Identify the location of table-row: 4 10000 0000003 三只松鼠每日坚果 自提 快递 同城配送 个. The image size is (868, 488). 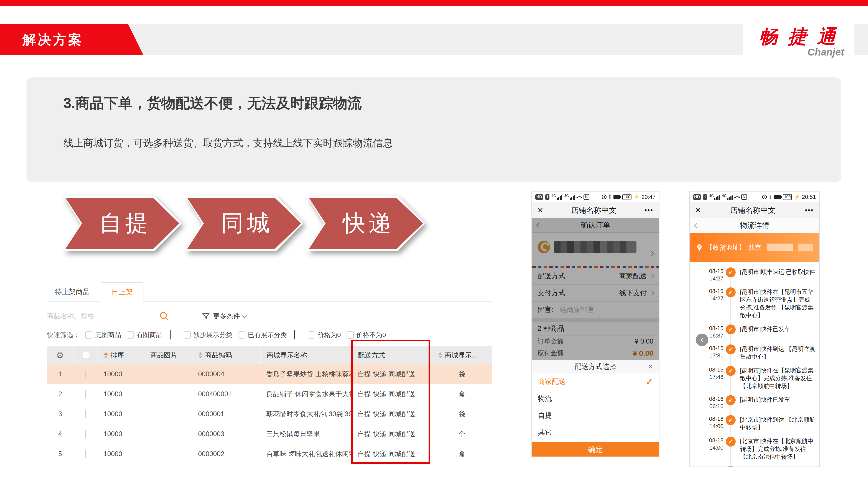
(270, 434).